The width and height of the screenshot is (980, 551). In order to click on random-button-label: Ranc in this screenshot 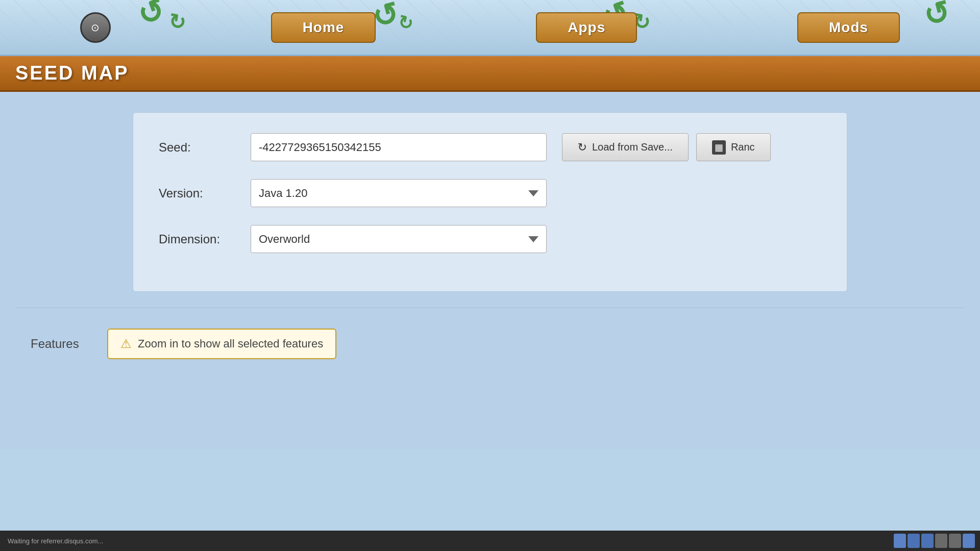, I will do `click(743, 147)`.